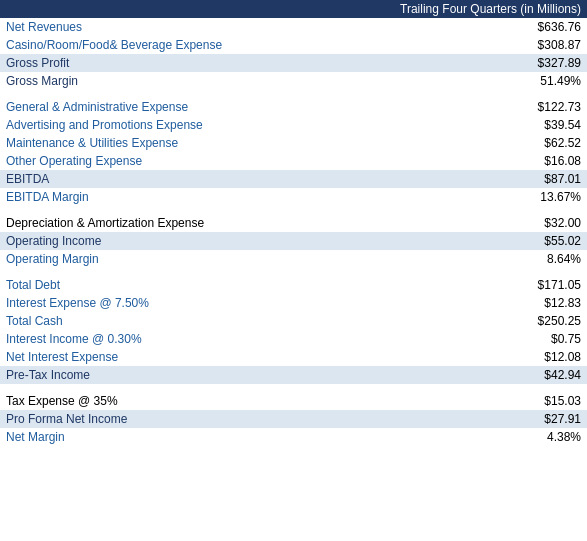 This screenshot has height=541, width=587. I want to click on table-row: EBITDA$87.01, so click(294, 179).